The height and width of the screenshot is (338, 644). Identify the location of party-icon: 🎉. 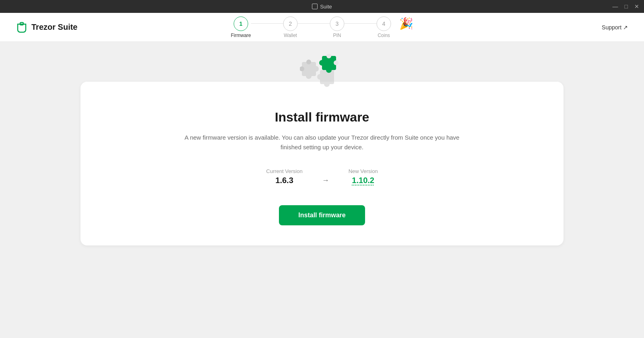
(407, 23).